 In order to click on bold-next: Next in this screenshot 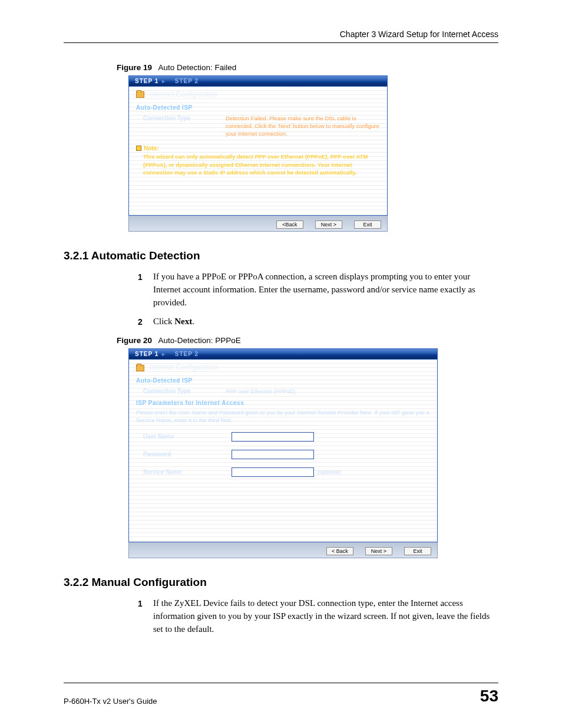, I will do `click(183, 321)`.